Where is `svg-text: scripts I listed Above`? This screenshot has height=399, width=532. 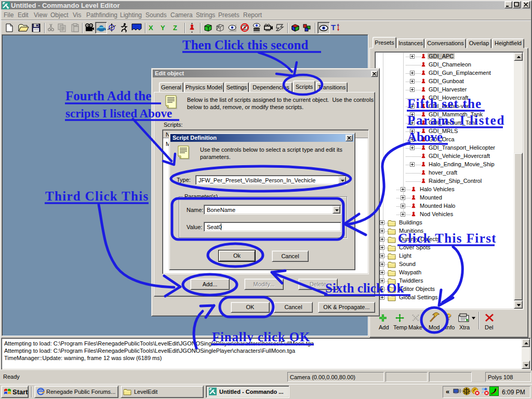 svg-text: scripts I listed Above is located at coordinates (118, 113).